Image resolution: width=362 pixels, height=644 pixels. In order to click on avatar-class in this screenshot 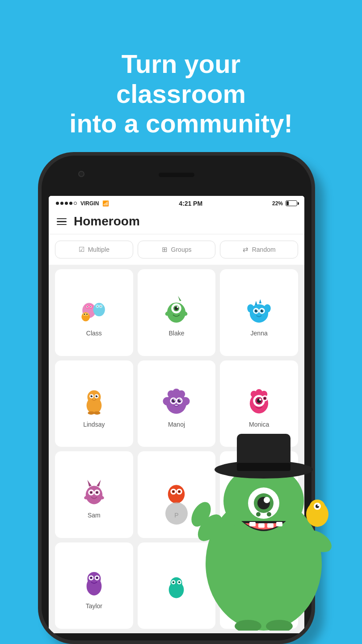, I will do `click(94, 308)`.